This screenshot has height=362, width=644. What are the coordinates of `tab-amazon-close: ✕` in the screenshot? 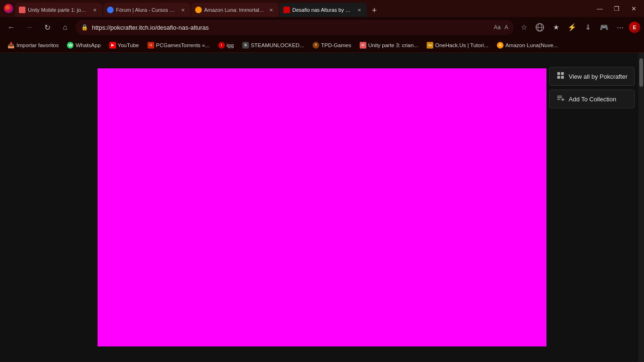 It's located at (271, 10).